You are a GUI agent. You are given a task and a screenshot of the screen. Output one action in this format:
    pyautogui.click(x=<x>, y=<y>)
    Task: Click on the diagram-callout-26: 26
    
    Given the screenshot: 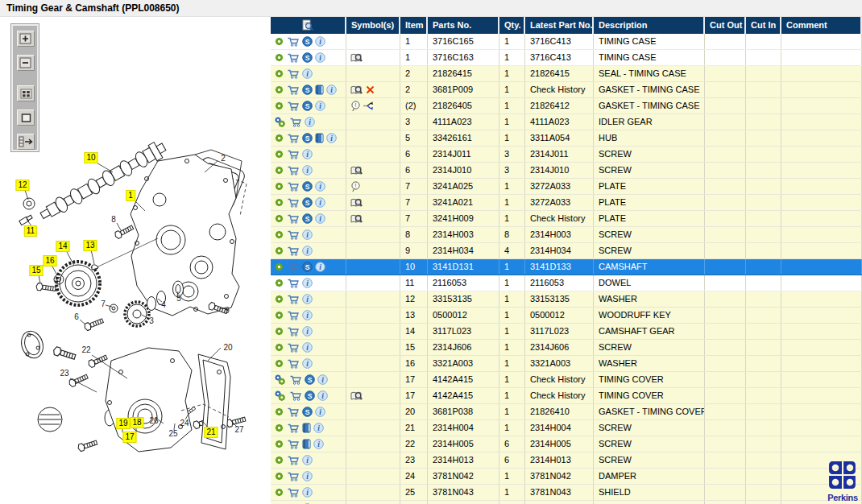 What is the action you would take?
    pyautogui.click(x=153, y=421)
    